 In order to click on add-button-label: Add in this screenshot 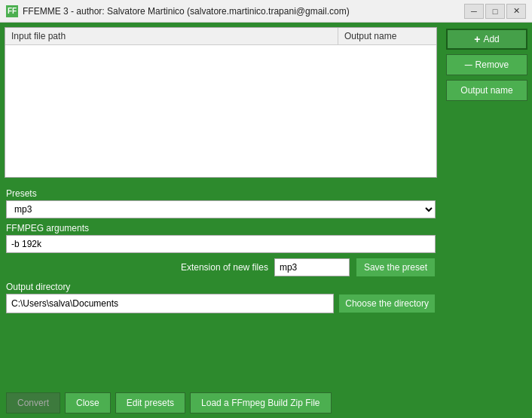, I will do `click(491, 39)`.